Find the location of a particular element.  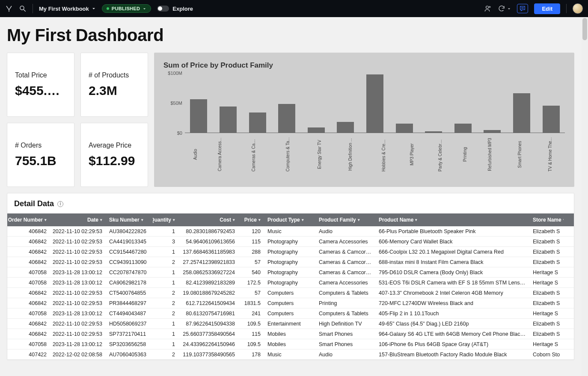

table-row: 4068422022-11-10 02:29:53SP7372170411125… is located at coordinates (291, 334).